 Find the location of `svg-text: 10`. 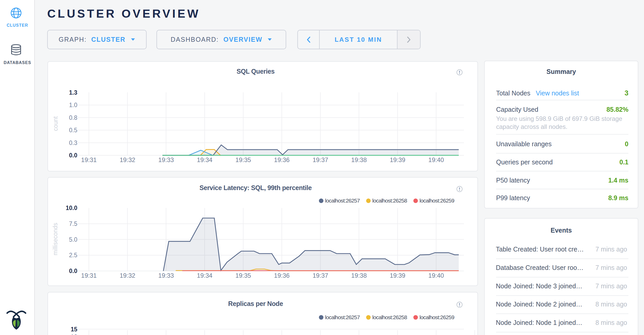

svg-text: 10 is located at coordinates (74, 334).